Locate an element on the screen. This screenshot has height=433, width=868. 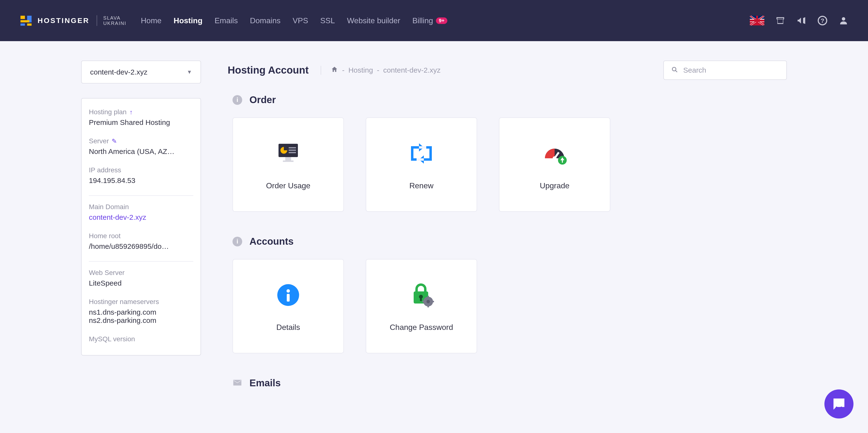
section-title-emails: Emails is located at coordinates (265, 383).